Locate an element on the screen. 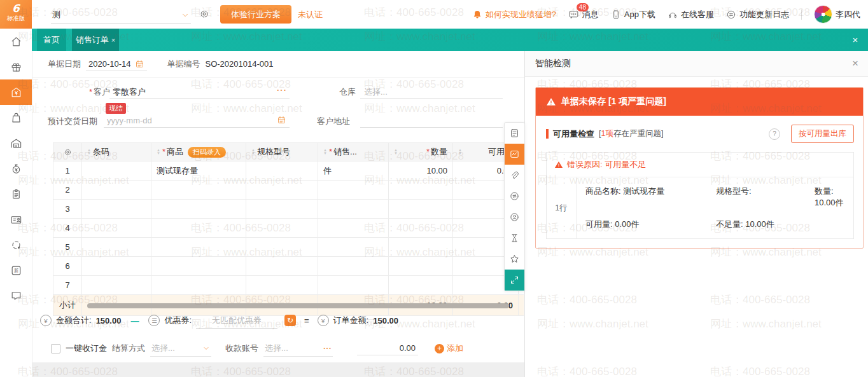 Image resolution: width=868 pixels, height=377 pixels. refresh-coupon-icon: ↻ is located at coordinates (290, 320).